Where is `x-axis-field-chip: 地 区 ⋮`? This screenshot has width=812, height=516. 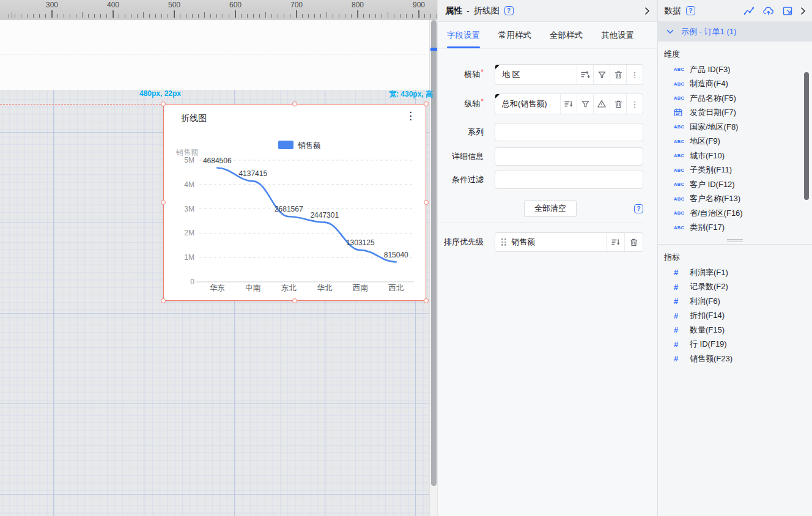
x-axis-field-chip: 地 区 ⋮ is located at coordinates (569, 75).